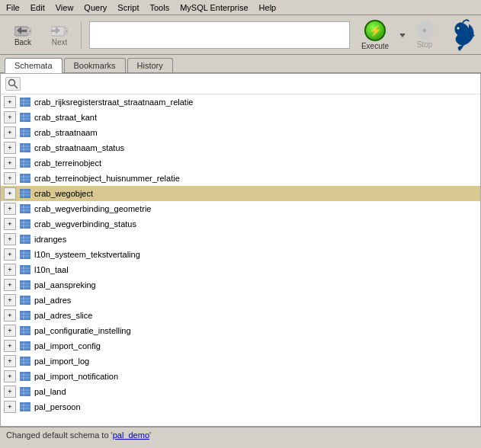  What do you see at coordinates (220, 35) in the screenshot?
I see `query-input-area` at bounding box center [220, 35].